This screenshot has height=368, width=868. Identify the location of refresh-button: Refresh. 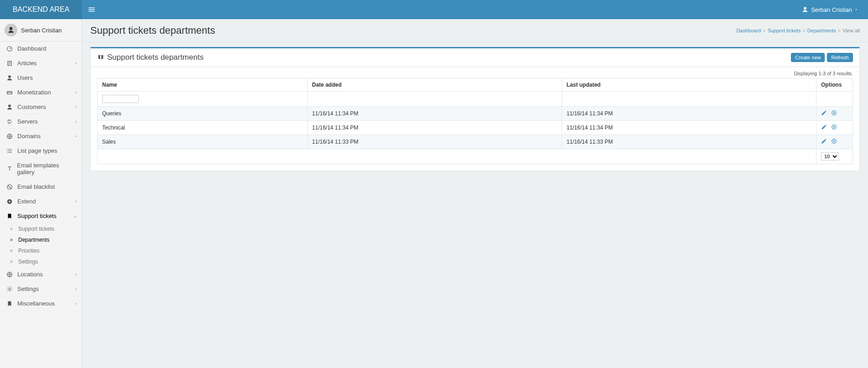
(840, 57).